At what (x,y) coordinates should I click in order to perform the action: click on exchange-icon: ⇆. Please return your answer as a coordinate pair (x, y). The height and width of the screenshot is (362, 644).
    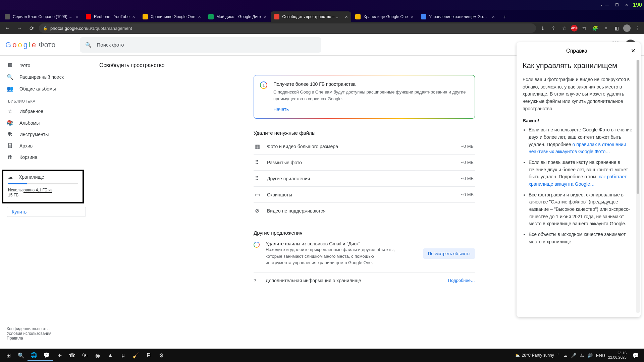
    Looking at the image, I should click on (584, 28).